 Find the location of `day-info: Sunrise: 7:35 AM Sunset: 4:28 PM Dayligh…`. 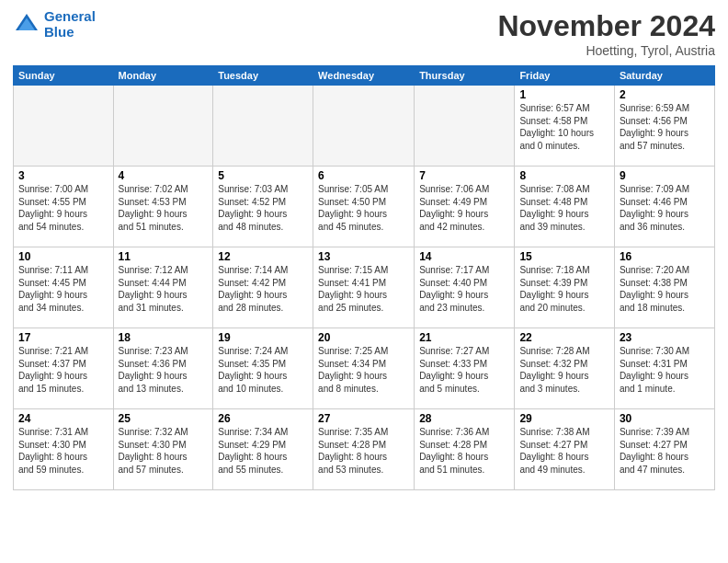

day-info: Sunrise: 7:35 AM Sunset: 4:28 PM Dayligh… is located at coordinates (364, 451).